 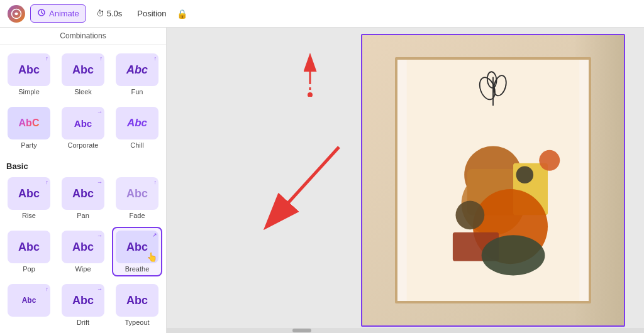 What do you see at coordinates (137, 92) in the screenshot?
I see `anim-label-fun: Fun` at bounding box center [137, 92].